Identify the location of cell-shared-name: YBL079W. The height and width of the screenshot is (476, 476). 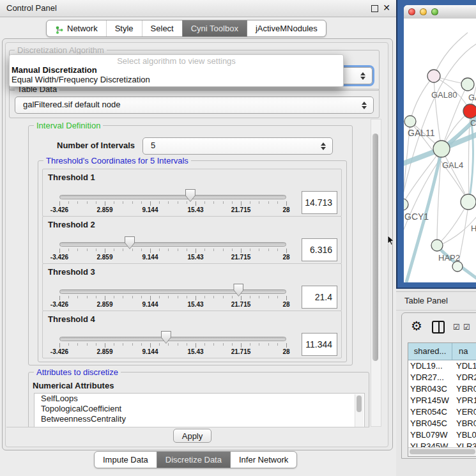
(431, 435).